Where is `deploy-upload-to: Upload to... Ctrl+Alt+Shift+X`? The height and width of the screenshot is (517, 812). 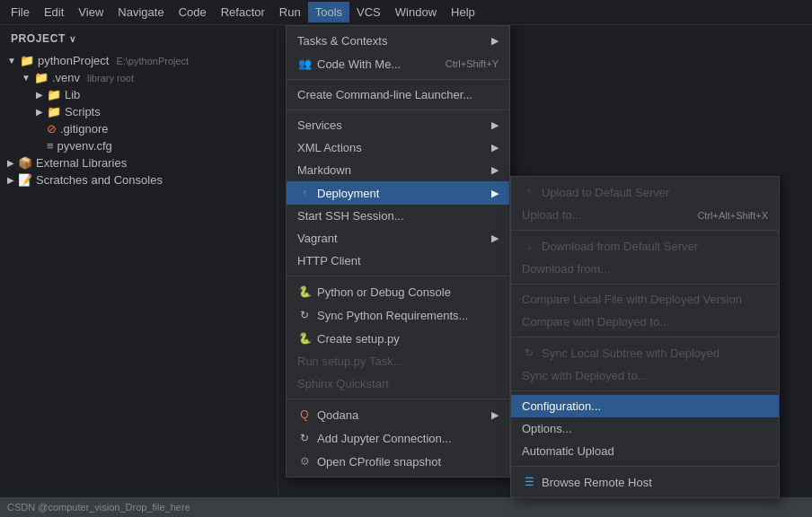
deploy-upload-to: Upload to... Ctrl+Alt+Shift+X is located at coordinates (645, 215).